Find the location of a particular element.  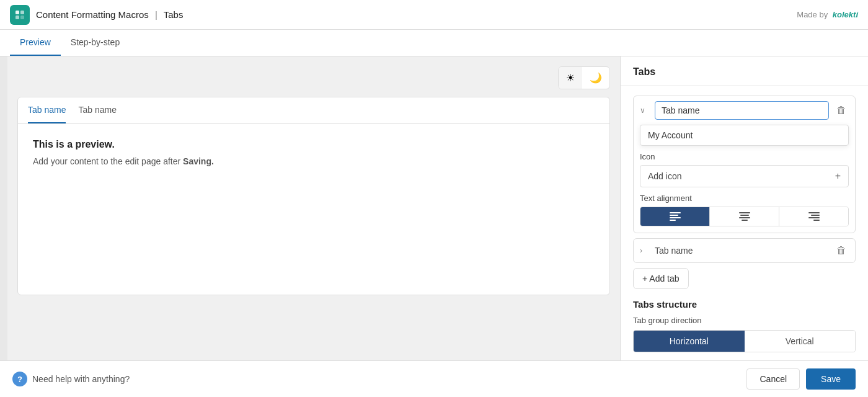

direction-label: Tab group direction is located at coordinates (744, 320).